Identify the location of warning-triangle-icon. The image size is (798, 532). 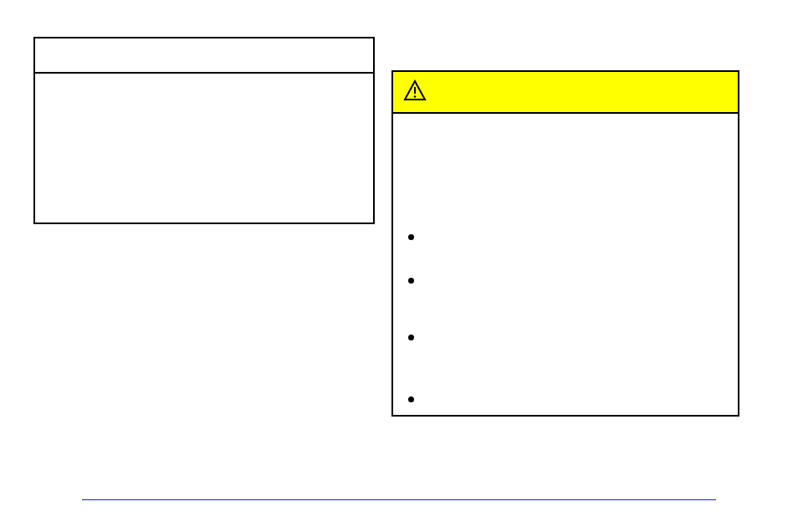
(415, 92).